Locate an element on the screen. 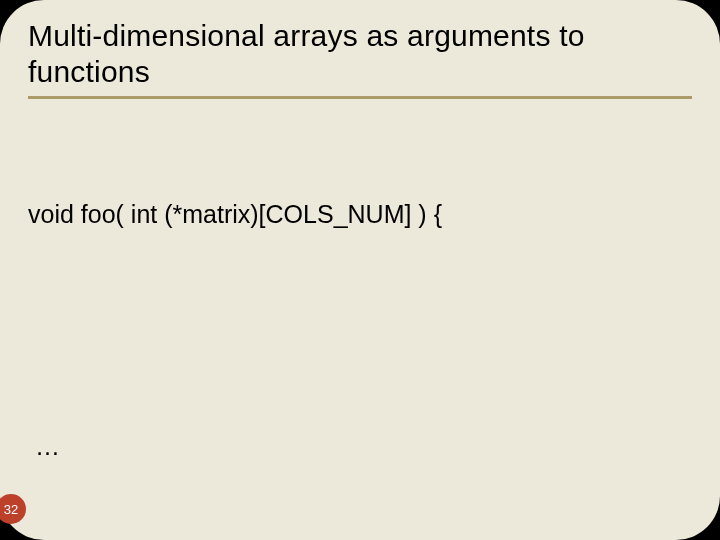 The image size is (720, 540). title-underline is located at coordinates (360, 98).